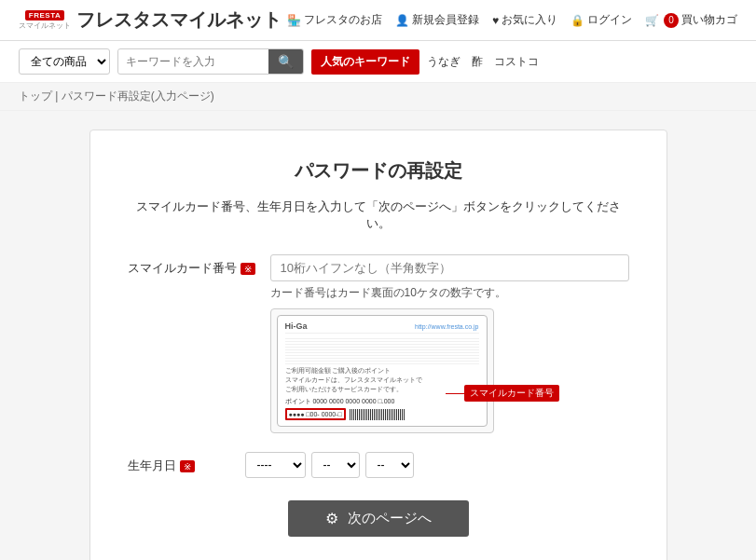 The width and height of the screenshot is (756, 560). Describe the element at coordinates (671, 20) in the screenshot. I see `cart-badge: 0` at that location.